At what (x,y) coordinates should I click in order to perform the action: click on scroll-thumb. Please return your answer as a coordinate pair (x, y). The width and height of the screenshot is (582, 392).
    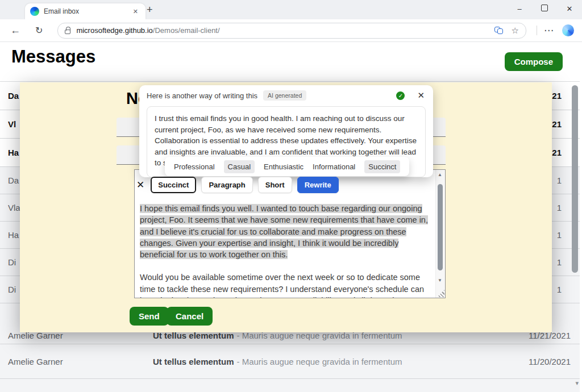
    Looking at the image, I should click on (440, 227).